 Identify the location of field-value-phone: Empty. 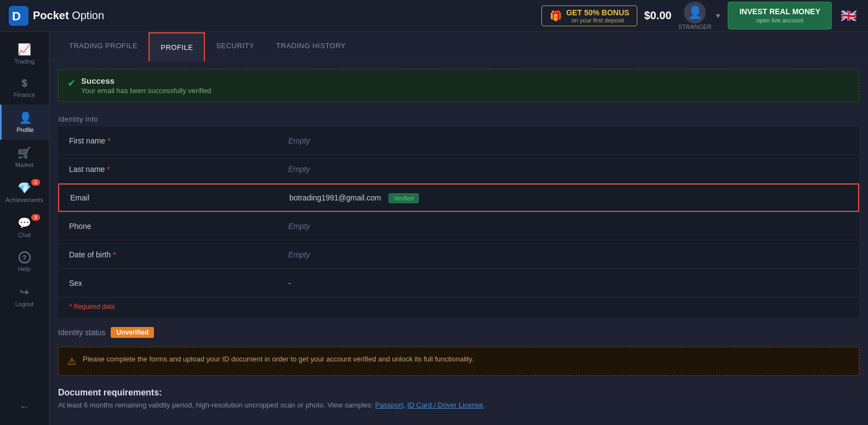
(568, 226).